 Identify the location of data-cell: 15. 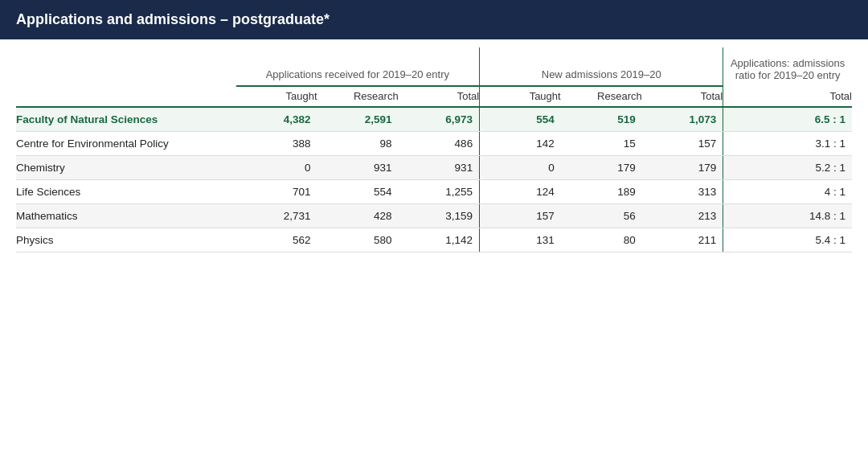
(601, 144).